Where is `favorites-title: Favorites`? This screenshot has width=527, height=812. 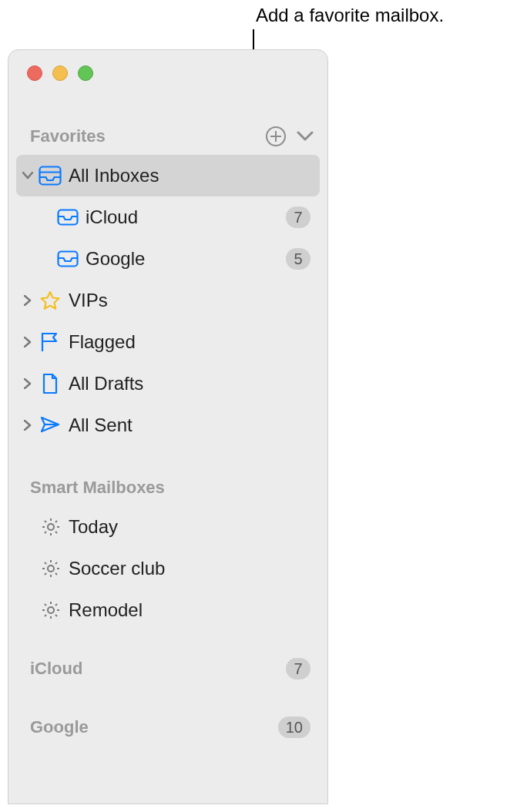 favorites-title: Favorites is located at coordinates (148, 136).